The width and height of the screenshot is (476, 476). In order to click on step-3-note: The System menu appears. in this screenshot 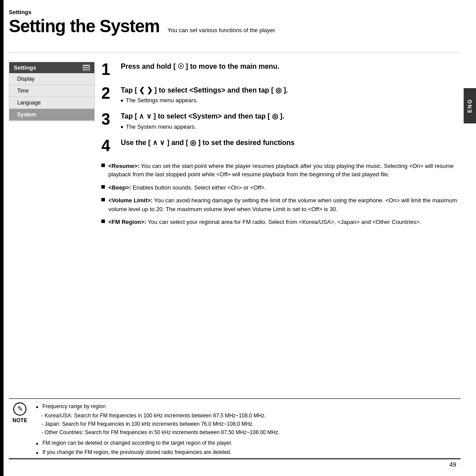, I will do `click(291, 127)`.